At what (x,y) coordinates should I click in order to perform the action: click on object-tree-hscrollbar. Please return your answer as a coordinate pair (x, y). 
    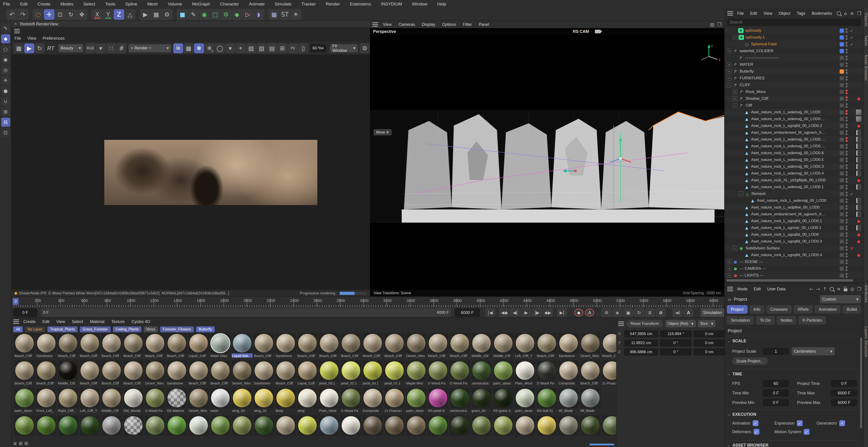
    Looking at the image, I should click on (790, 280).